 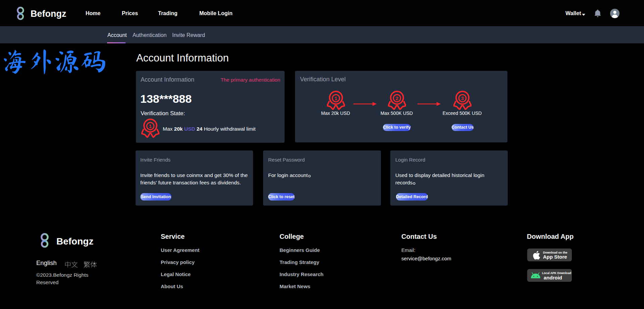 I want to click on svg-text: 2, so click(x=397, y=98).